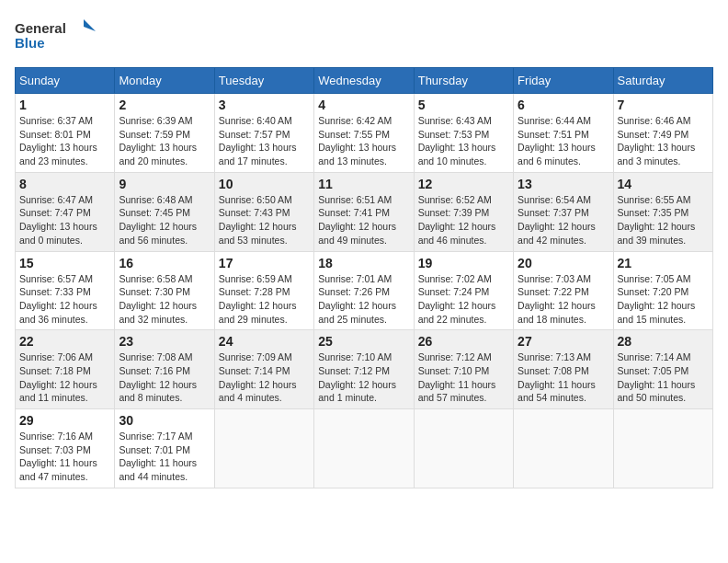  I want to click on day-number: 22, so click(64, 341).